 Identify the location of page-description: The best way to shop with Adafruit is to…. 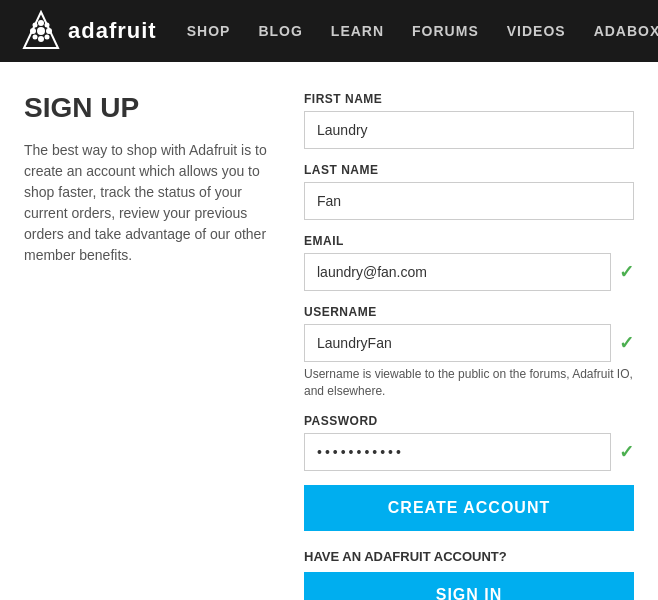
(154, 203).